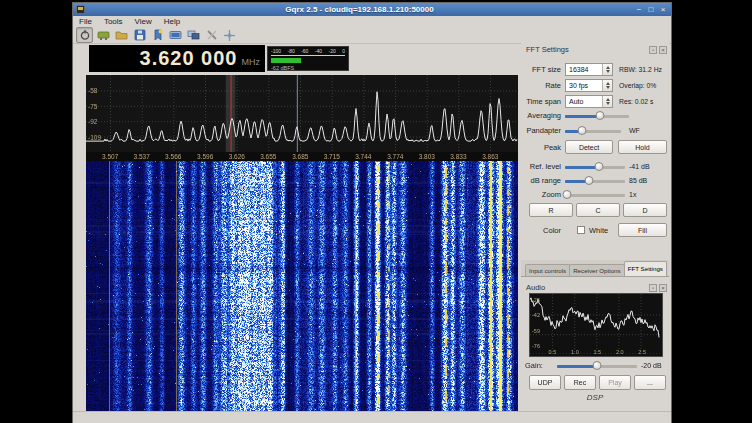  I want to click on fft-size-label: FFT size, so click(541, 70).